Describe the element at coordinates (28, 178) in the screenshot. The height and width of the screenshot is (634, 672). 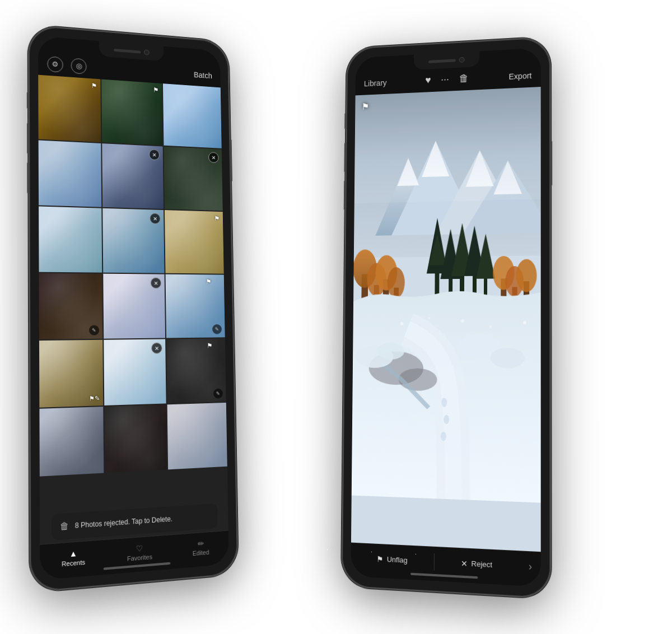
I see `volume-down-button` at that location.